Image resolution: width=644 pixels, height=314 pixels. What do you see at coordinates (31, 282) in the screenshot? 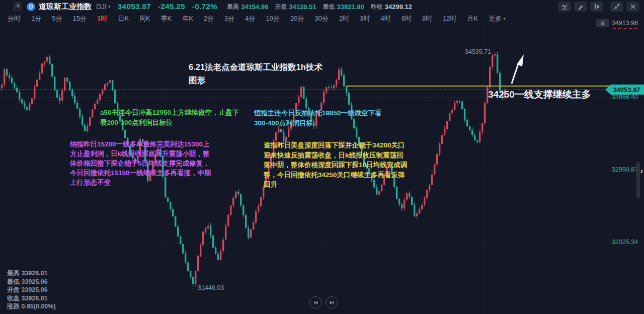
I see `indicator-stat-row: 最低 33925.06` at bounding box center [31, 282].